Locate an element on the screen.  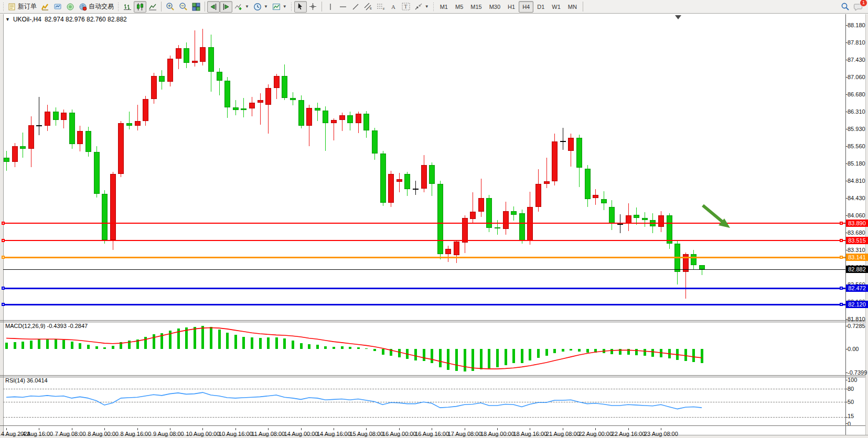
price-tick-label: 81.810 is located at coordinates (856, 319).